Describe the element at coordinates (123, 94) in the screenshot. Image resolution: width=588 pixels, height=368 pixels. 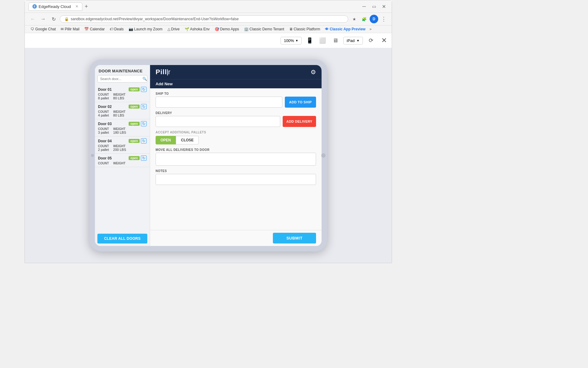
I see `door-item-01: Door 01 open ↻ COUNT 8 pallet` at that location.